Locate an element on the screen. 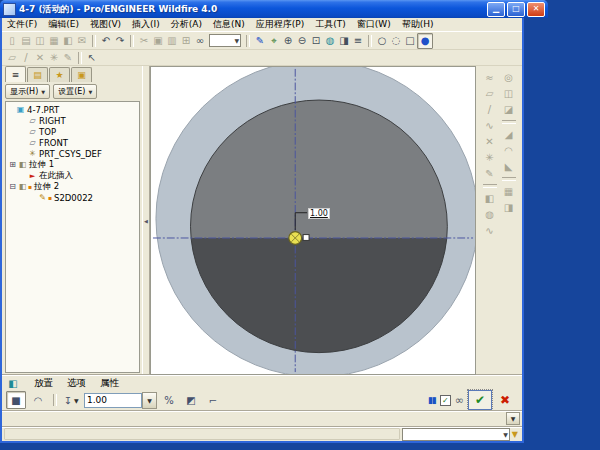 Image resolution: width=600 pixels, height=450 pixels. message-scroll-down-button: ▼ is located at coordinates (513, 418).